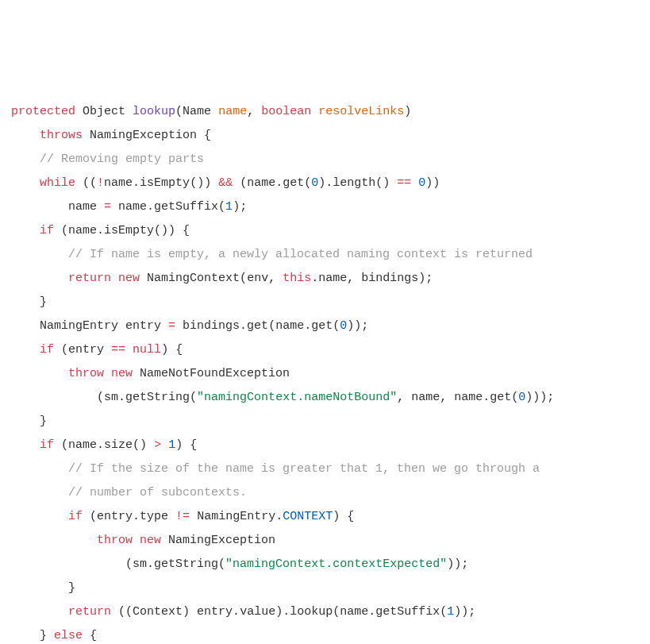  Describe the element at coordinates (465, 611) in the screenshot. I see `code-token: ));` at that location.